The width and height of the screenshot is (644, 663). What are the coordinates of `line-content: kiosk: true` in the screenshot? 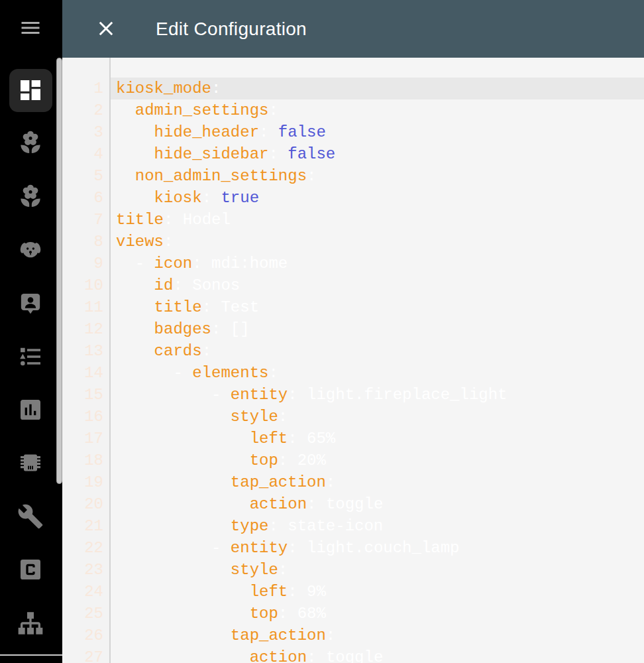 It's located at (378, 198).